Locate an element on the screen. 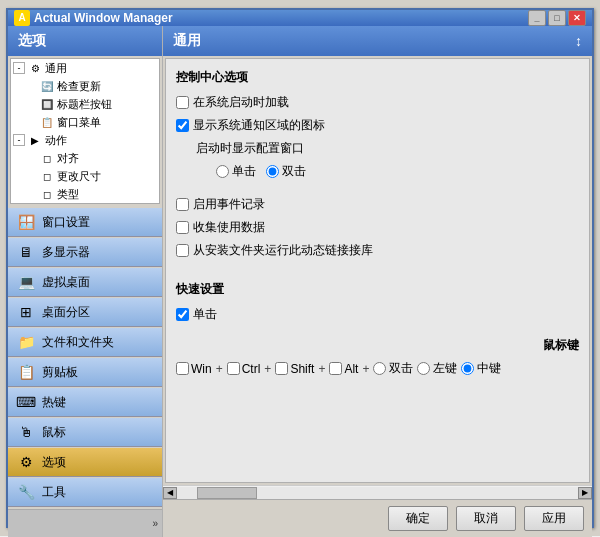 This screenshot has width=600, height=537. collect-data-label: 收集使用数据 is located at coordinates (229, 228).